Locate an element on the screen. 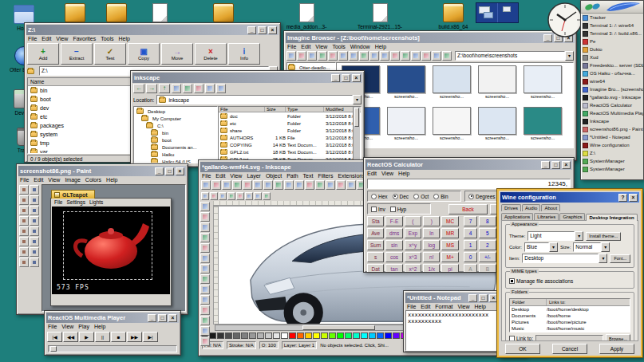 This screenshot has height=362, width=644. calculator-button: Sta is located at coordinates (375, 222).